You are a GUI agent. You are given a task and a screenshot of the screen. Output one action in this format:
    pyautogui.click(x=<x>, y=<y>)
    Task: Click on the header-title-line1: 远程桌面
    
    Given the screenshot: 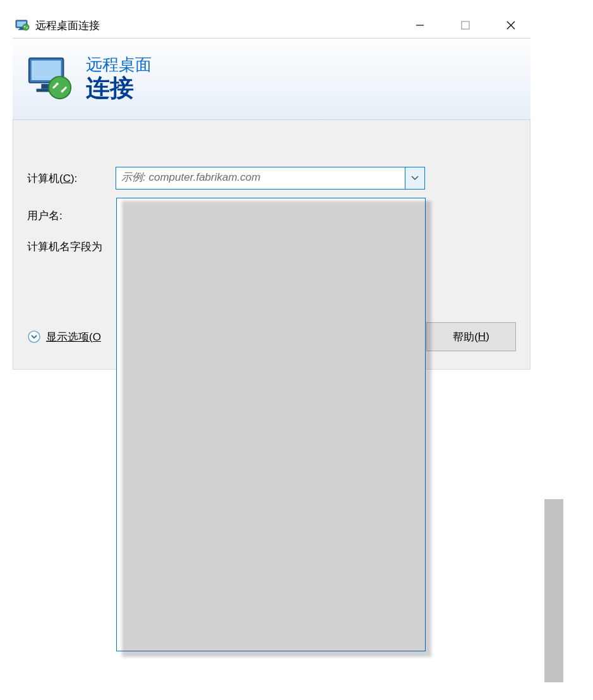 What is the action you would take?
    pyautogui.click(x=119, y=64)
    